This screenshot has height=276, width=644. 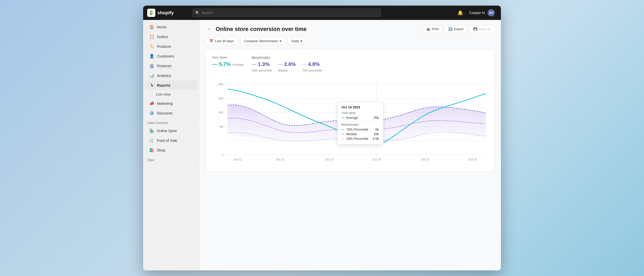 What do you see at coordinates (163, 94) in the screenshot?
I see `sidebar-sub-label: Live view` at bounding box center [163, 94].